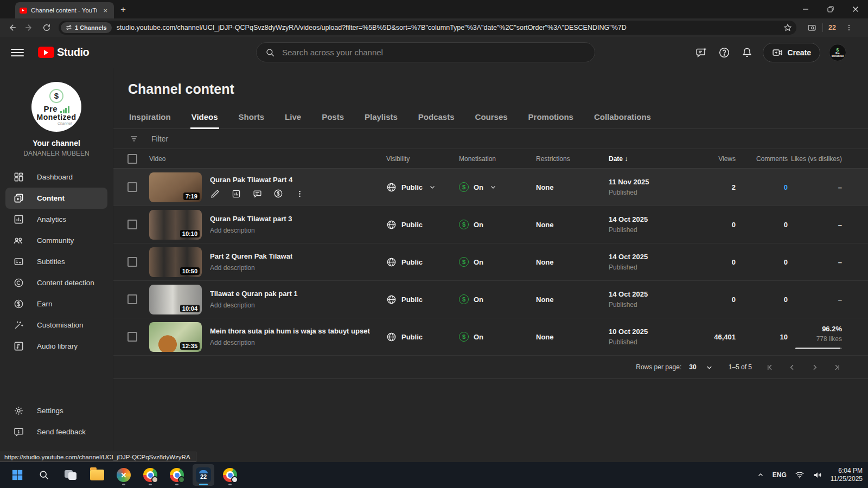 The image size is (868, 488). I want to click on analytics-bars-icon, so click(236, 194).